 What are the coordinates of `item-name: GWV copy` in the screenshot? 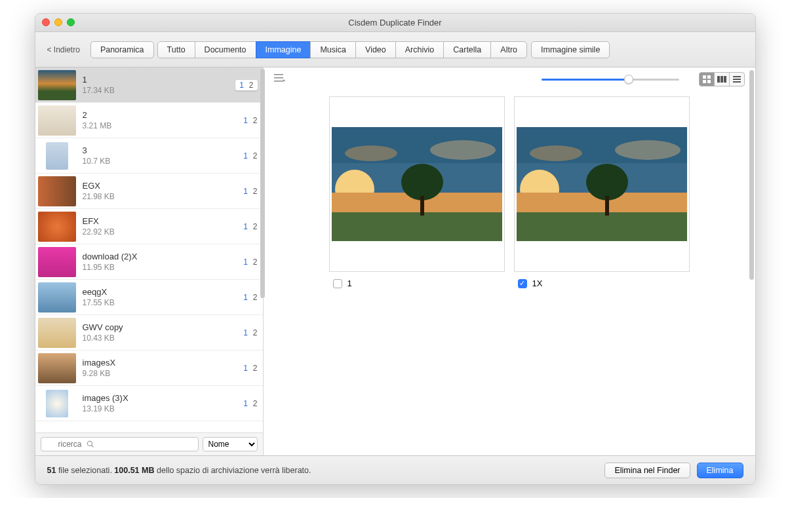 It's located at (163, 328).